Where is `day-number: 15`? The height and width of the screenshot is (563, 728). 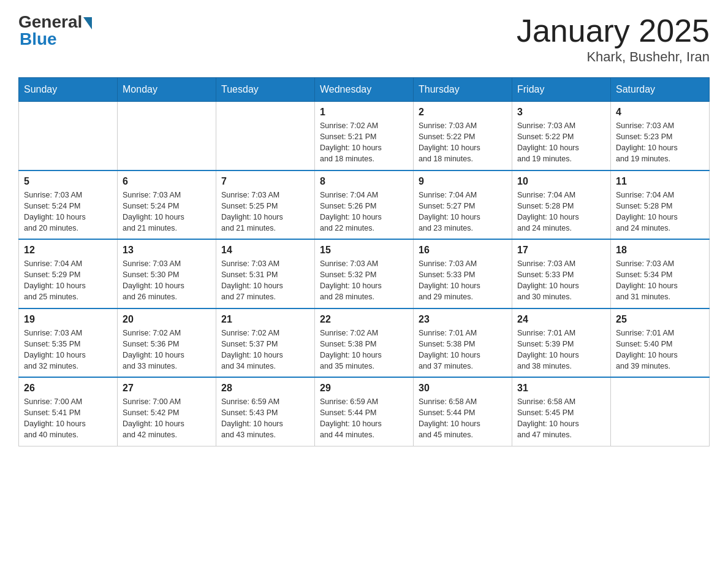
day-number: 15 is located at coordinates (364, 250).